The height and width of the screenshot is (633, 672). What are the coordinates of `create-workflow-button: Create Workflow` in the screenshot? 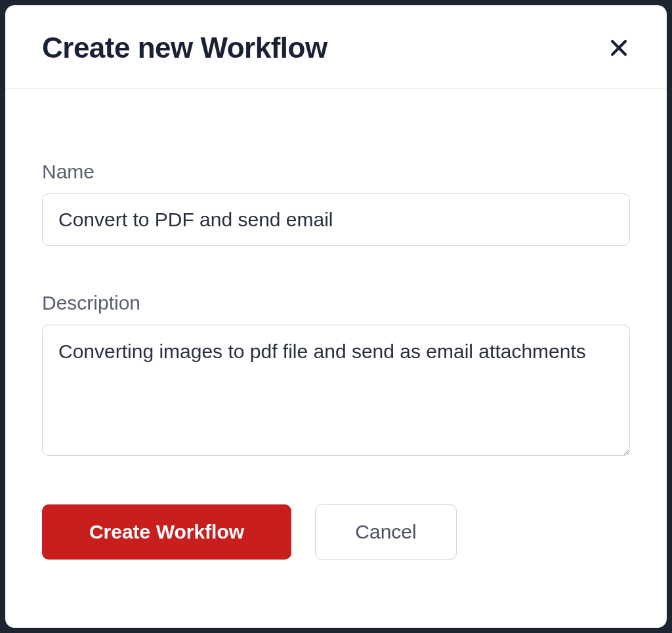 It's located at (167, 532).